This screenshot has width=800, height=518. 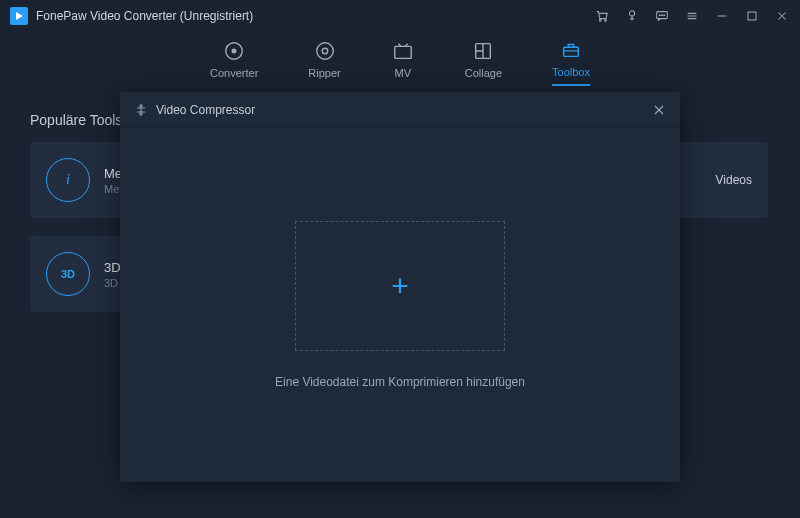 What do you see at coordinates (234, 73) in the screenshot?
I see `nav-label: Converter` at bounding box center [234, 73].